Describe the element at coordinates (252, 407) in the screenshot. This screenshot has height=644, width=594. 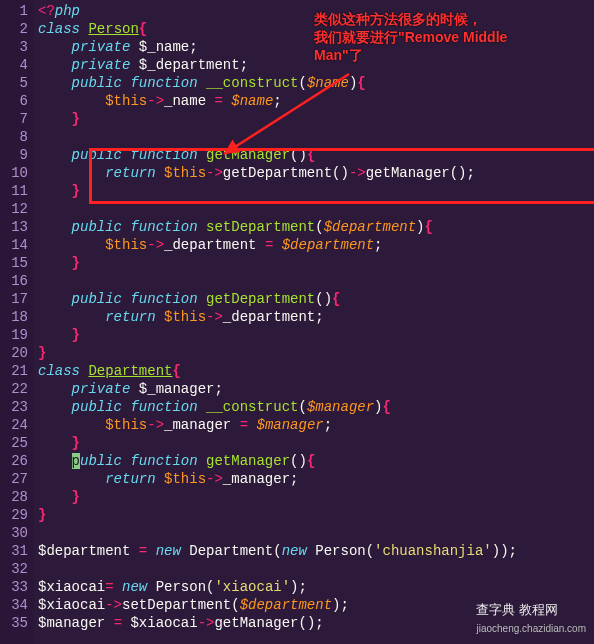
I see `token: __construct` at that location.